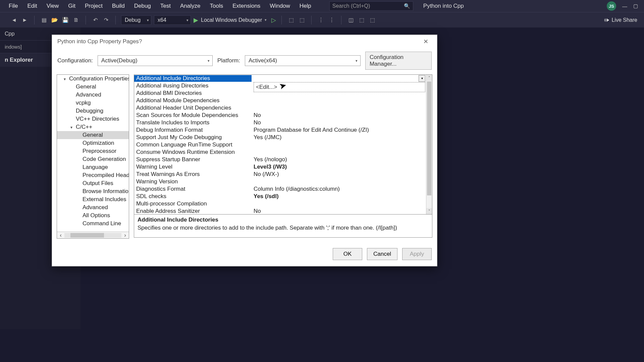 The height and width of the screenshot is (362, 644). What do you see at coordinates (339, 87) in the screenshot?
I see `edit-dropdown-item: <Edit...>` at bounding box center [339, 87].